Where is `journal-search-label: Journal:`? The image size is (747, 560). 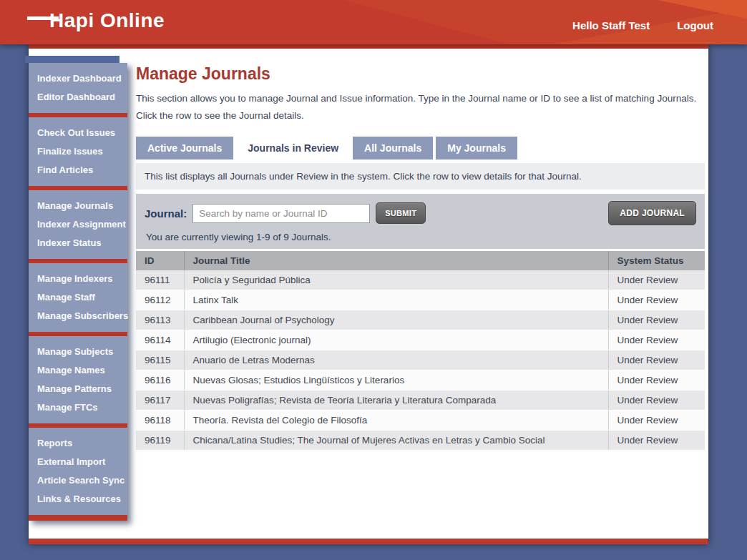 journal-search-label: Journal: is located at coordinates (166, 213).